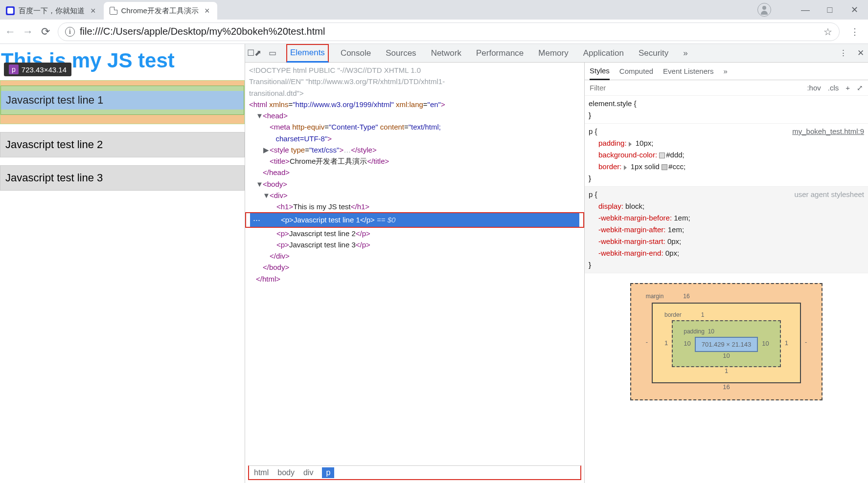 Image resolution: width=868 pixels, height=483 pixels. Describe the element at coordinates (415, 256) in the screenshot. I see `dom-div-close: </div>` at that location.